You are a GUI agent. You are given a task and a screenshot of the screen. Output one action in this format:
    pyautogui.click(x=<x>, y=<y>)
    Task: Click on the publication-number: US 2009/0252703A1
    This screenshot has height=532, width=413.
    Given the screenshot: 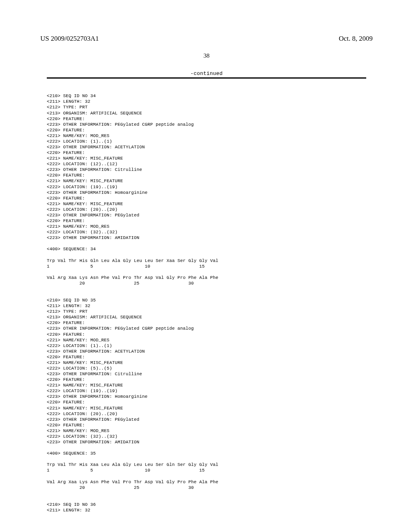 What is the action you would take?
    pyautogui.click(x=69, y=39)
    